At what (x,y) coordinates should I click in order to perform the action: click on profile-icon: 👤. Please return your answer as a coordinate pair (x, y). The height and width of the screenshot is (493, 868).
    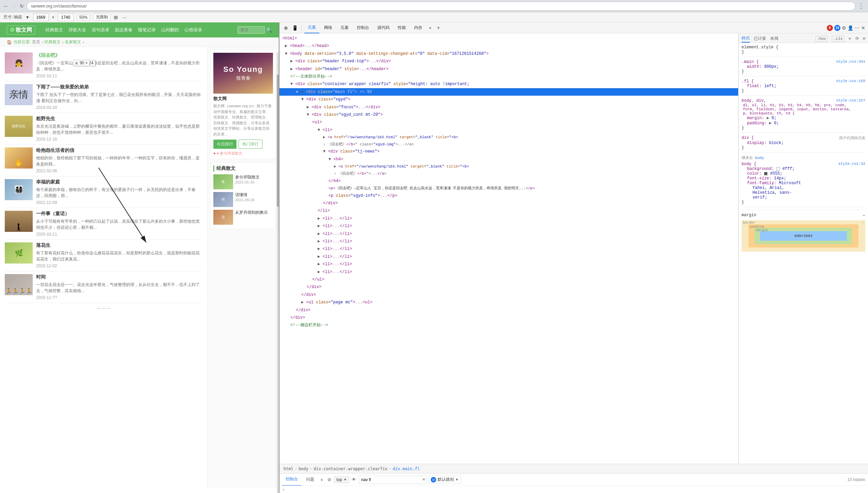
    Looking at the image, I should click on (851, 28).